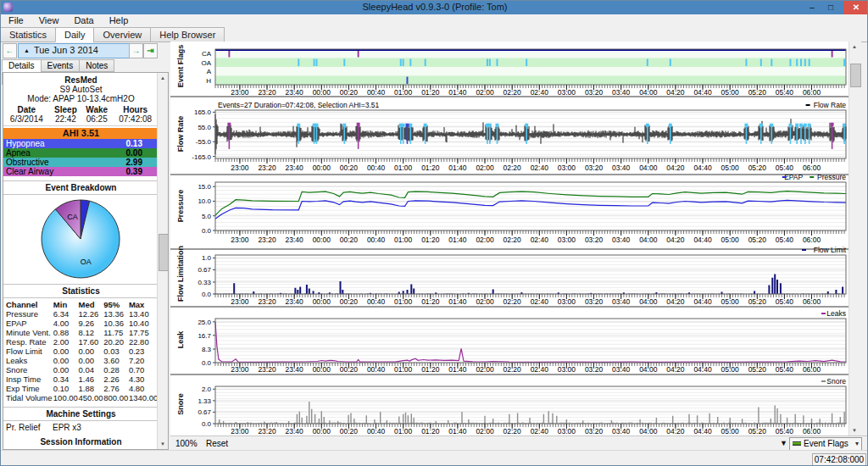 Image resolution: width=868 pixels, height=466 pixels. Describe the element at coordinates (204, 202) in the screenshot. I see `svg-text: 10.0` at that location.